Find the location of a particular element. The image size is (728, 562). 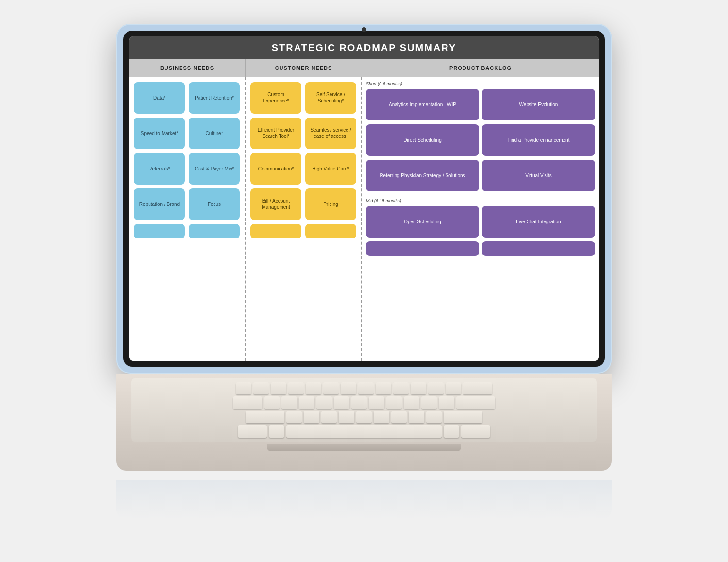

customer-row-3: Communication* High Value Care* is located at coordinates (303, 169).